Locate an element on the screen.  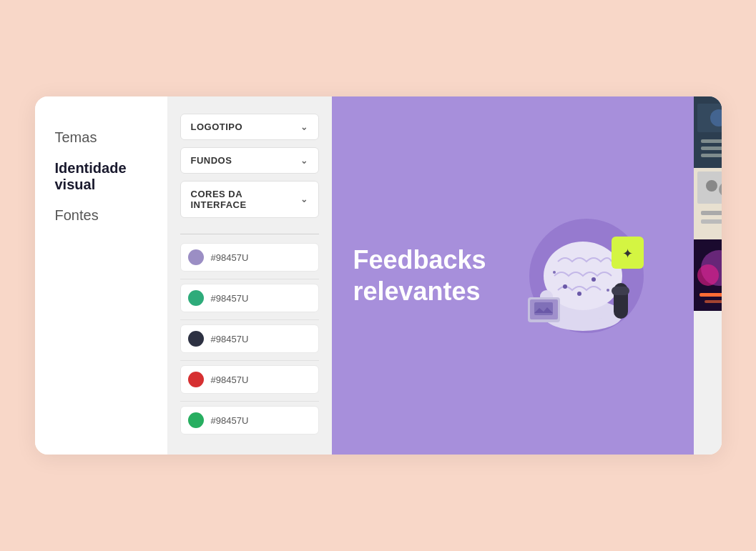
color-label-5: #98457U is located at coordinates (230, 420).